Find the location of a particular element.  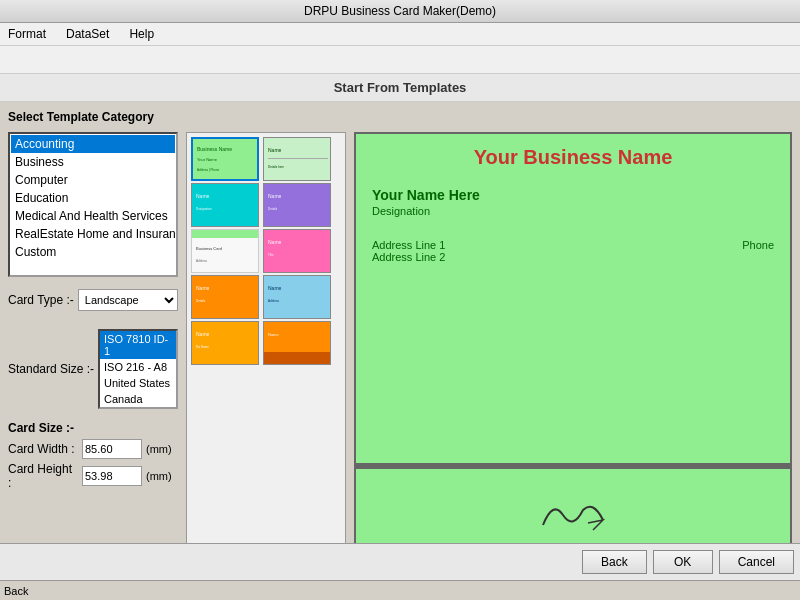

svg-text: Details is located at coordinates (273, 209).